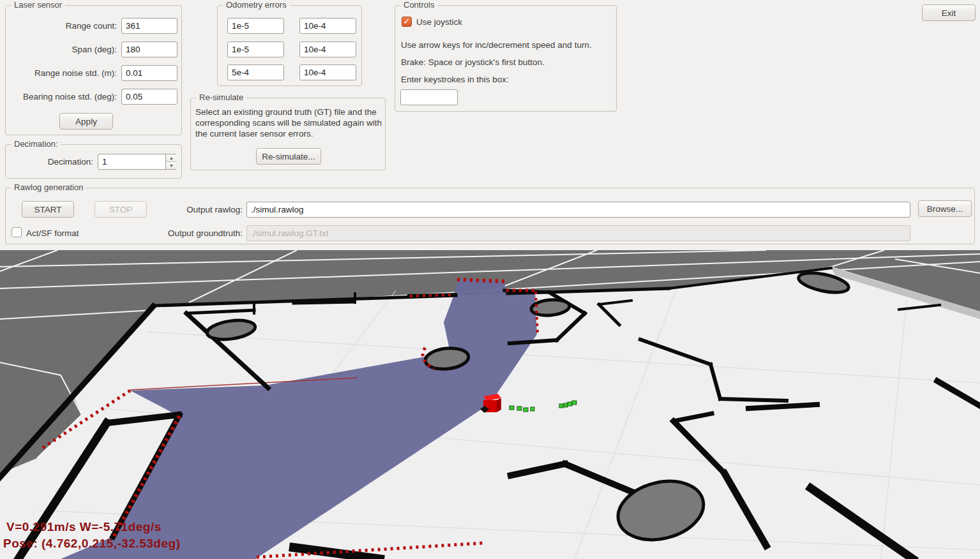 The height and width of the screenshot is (559, 980). Describe the element at coordinates (439, 22) in the screenshot. I see `use-joystick-label: Use joystick` at that location.